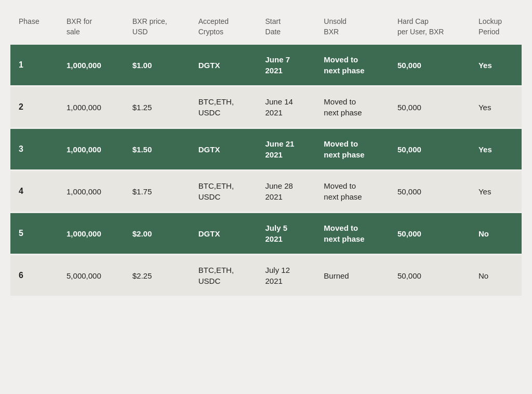 This screenshot has height=394, width=532. Describe the element at coordinates (287, 107) in the screenshot. I see `cell-start-date: June 142021` at that location.